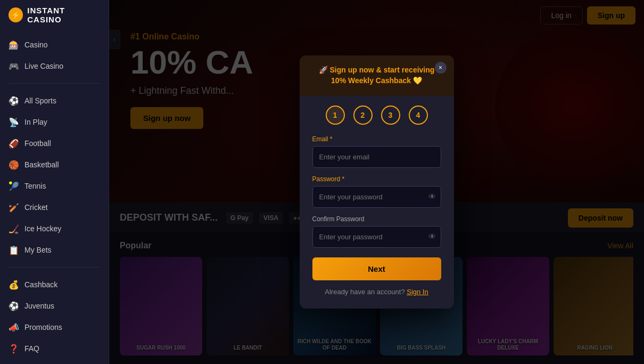  I want to click on sidebar-item-faq: ❓ FAQ, so click(54, 349).